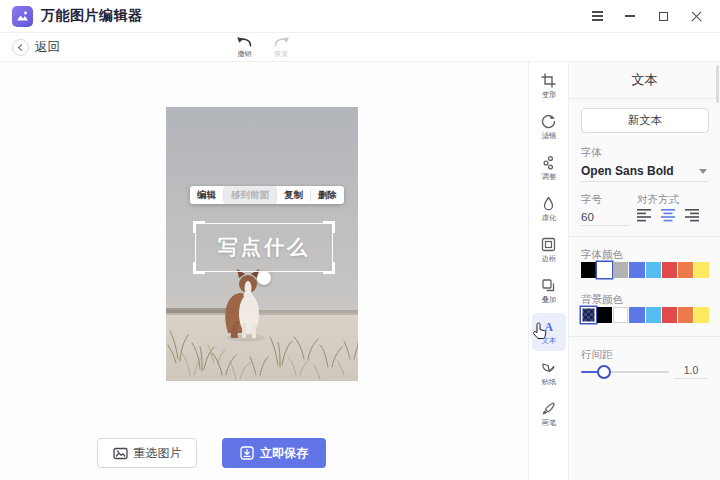  I want to click on align-center-button, so click(668, 215).